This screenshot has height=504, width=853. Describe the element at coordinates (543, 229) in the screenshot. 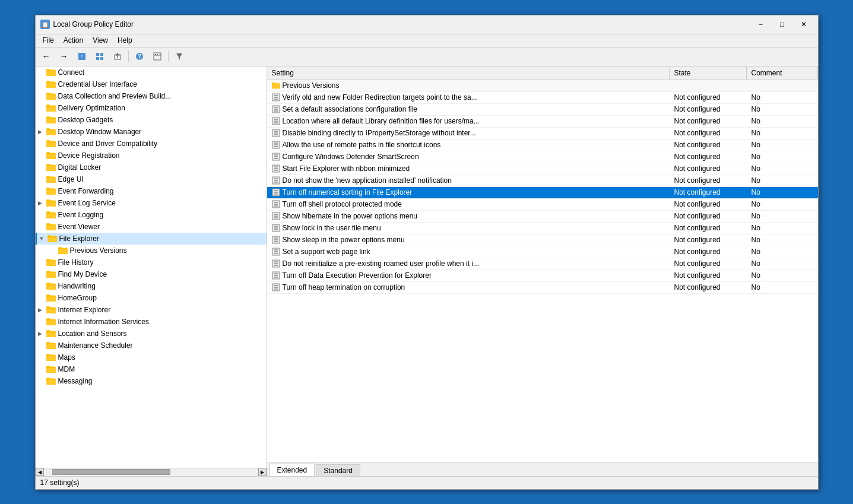

I see `table-row-row12: Show lock in the user tile menuNot confi…` at that location.